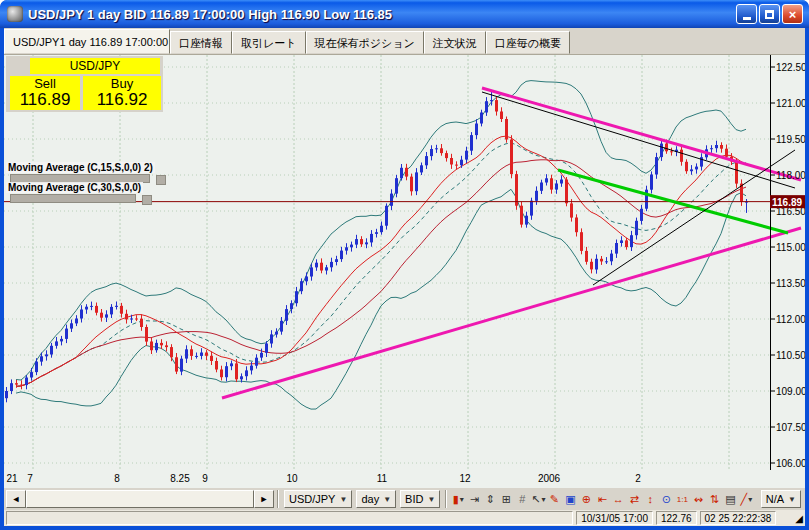 Image resolution: width=809 pixels, height=530 pixels. What do you see at coordinates (87, 42) in the screenshot?
I see `tab-chart: USD/JPY1 day 116.89 17:00:00` at bounding box center [87, 42].